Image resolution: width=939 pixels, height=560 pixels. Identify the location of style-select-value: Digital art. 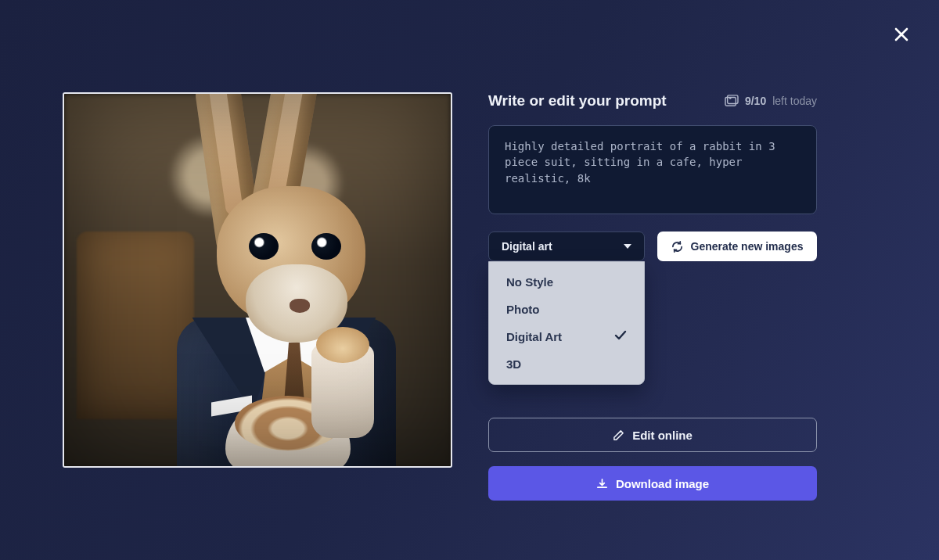
(527, 246).